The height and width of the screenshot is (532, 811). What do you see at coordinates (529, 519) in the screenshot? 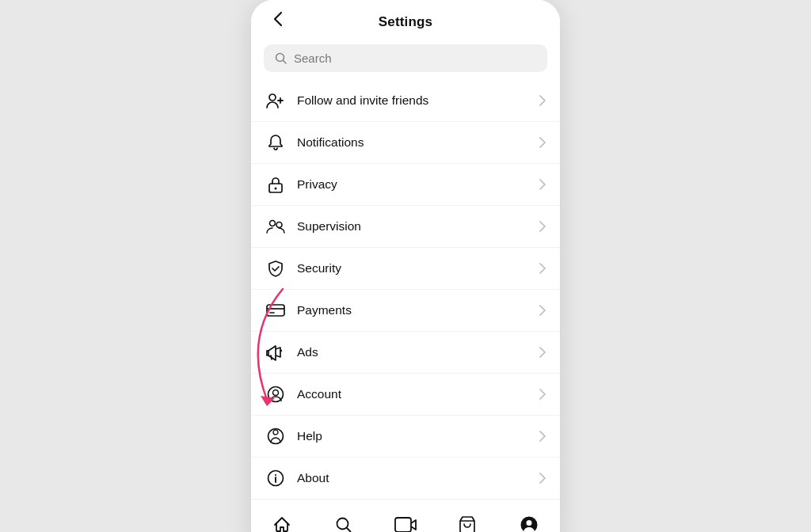
I see `nav-profile-button` at bounding box center [529, 519].